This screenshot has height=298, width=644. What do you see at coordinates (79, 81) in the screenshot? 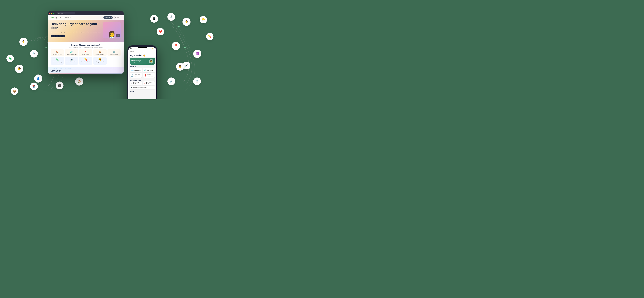
I see `deco-circle-house: 🏠` at bounding box center [79, 81].